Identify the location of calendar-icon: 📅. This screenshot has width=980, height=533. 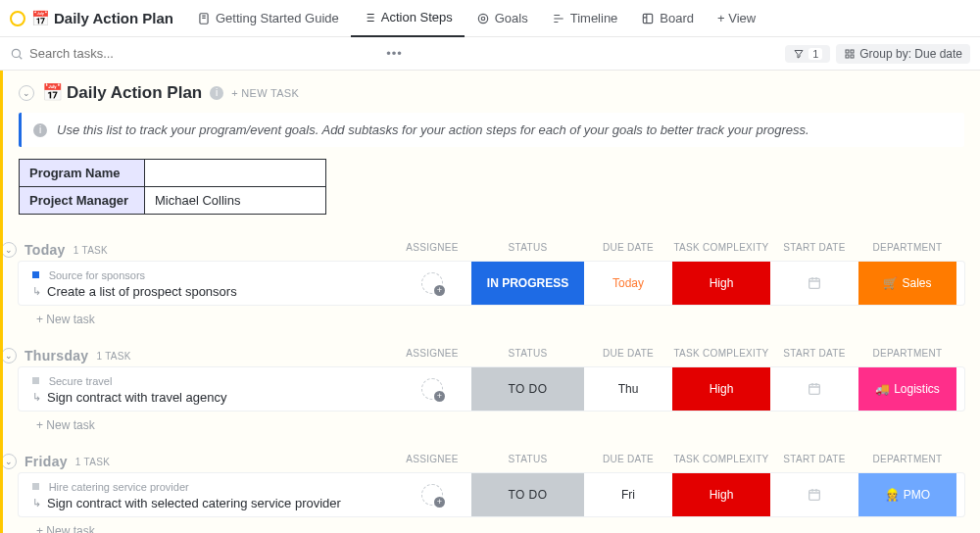
(41, 19).